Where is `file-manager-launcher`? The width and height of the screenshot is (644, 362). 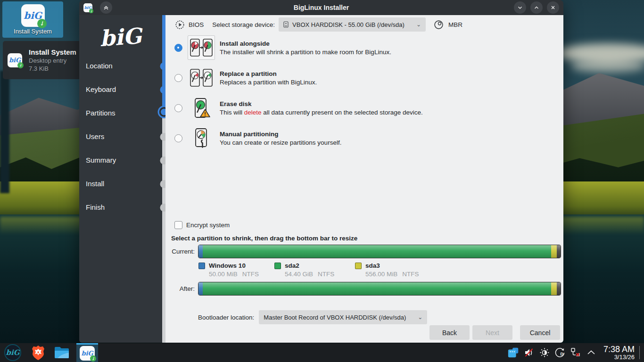
file-manager-launcher is located at coordinates (62, 353).